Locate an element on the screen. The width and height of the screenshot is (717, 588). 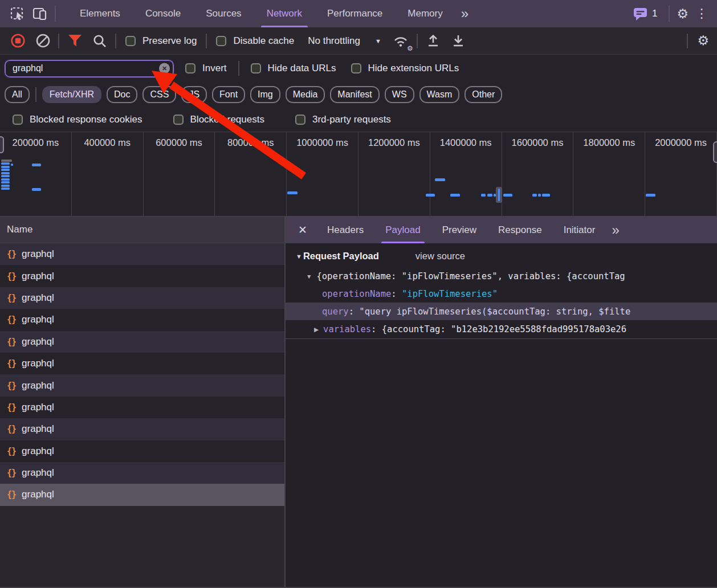
request-payload-section: ▼ Request Payload view source is located at coordinates (502, 259).